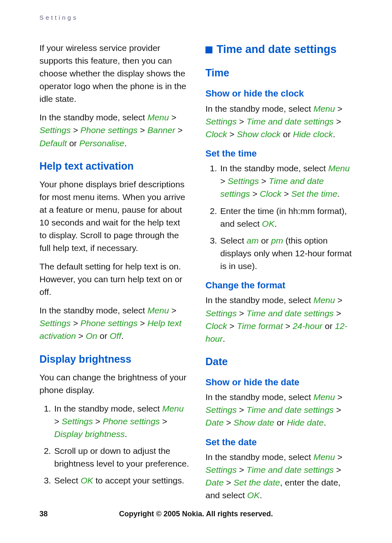 The height and width of the screenshot is (543, 392). I want to click on menu-path-item: Set the date, so click(256, 482).